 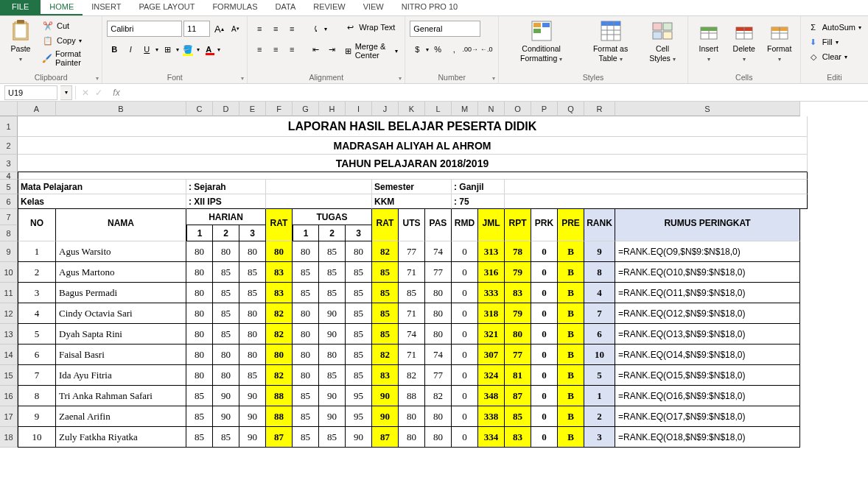 What do you see at coordinates (9, 176) in the screenshot?
I see `row-header: 4` at bounding box center [9, 176].